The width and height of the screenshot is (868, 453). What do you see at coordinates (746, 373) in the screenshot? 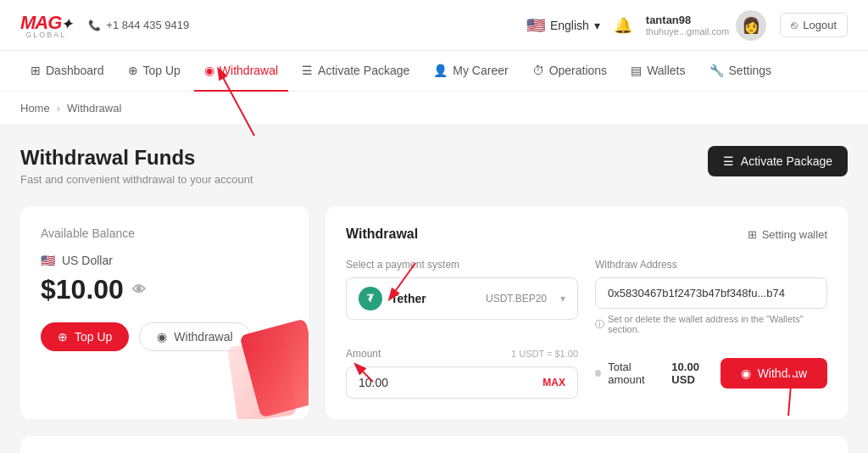
I see `withdraw-btn-icon: ◉` at bounding box center [746, 373].